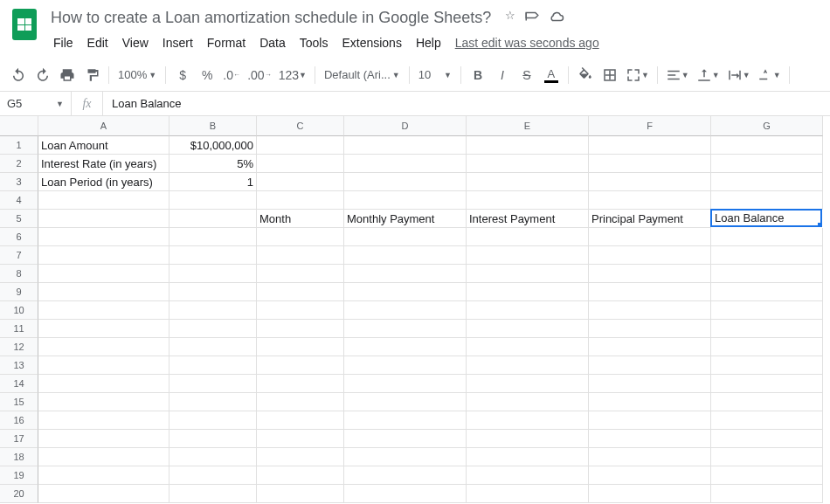 The width and height of the screenshot is (830, 504). Describe the element at coordinates (585, 75) in the screenshot. I see `fill-color-button` at that location.